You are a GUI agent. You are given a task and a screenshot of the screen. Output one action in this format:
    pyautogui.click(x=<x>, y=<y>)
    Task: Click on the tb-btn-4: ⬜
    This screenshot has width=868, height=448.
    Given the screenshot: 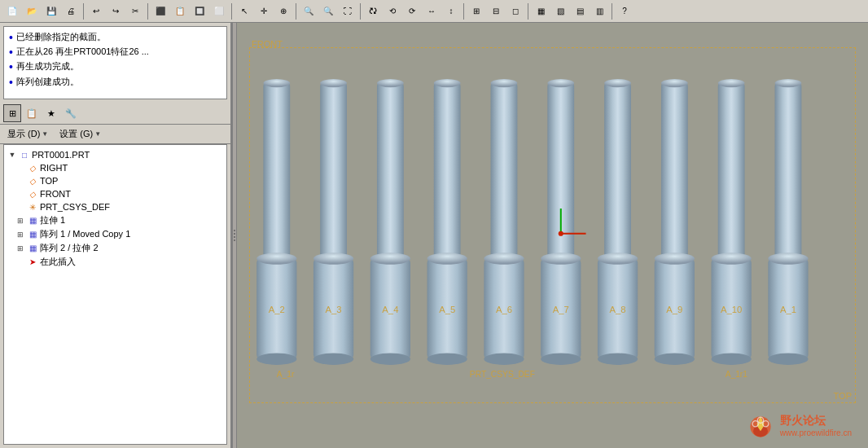 What is the action you would take?
    pyautogui.click(x=219, y=11)
    